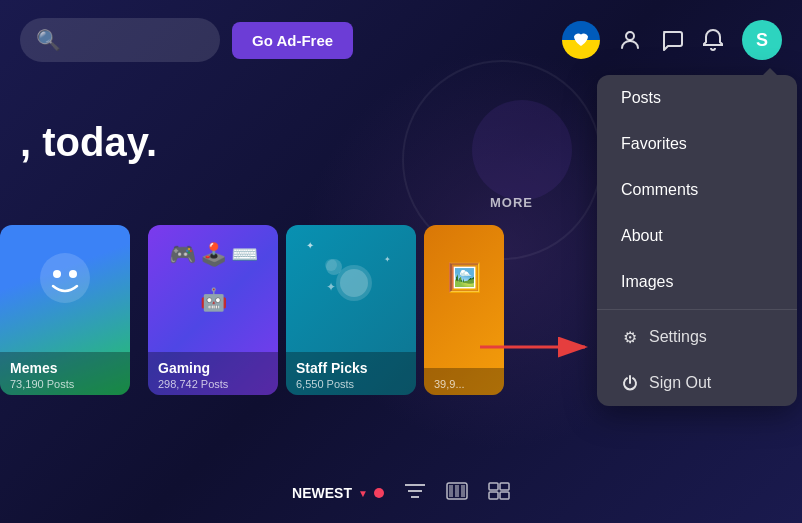  What do you see at coordinates (351, 278) in the screenshot?
I see `space-icon` at bounding box center [351, 278].